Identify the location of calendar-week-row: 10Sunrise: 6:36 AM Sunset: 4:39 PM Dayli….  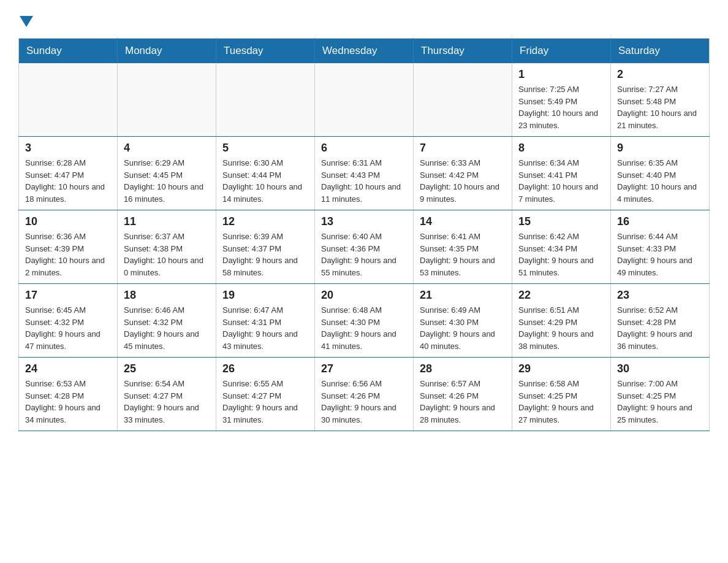
(364, 247).